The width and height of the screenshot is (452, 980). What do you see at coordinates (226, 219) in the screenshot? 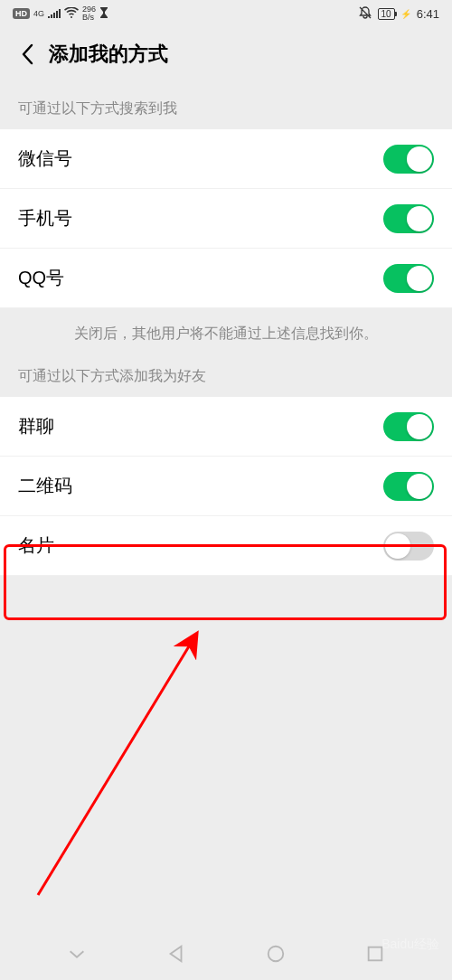
I see `row-phone: 手机号` at bounding box center [226, 219].